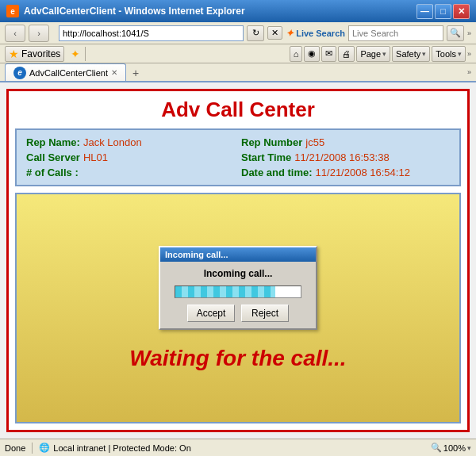  Describe the element at coordinates (15, 448) in the screenshot. I see `status-text: Done` at that location.